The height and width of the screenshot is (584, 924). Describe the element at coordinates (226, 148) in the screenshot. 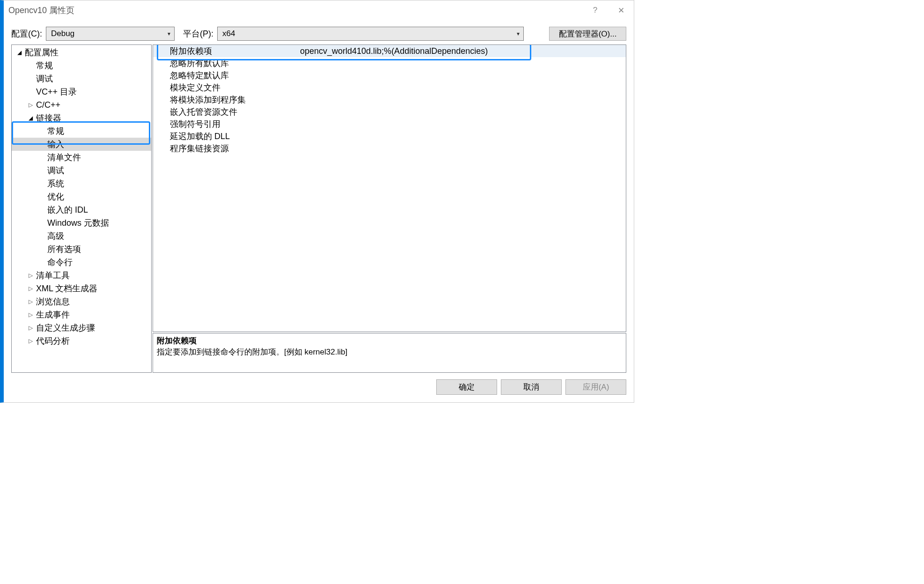

I see `grid-key: 程序集链接资源` at that location.